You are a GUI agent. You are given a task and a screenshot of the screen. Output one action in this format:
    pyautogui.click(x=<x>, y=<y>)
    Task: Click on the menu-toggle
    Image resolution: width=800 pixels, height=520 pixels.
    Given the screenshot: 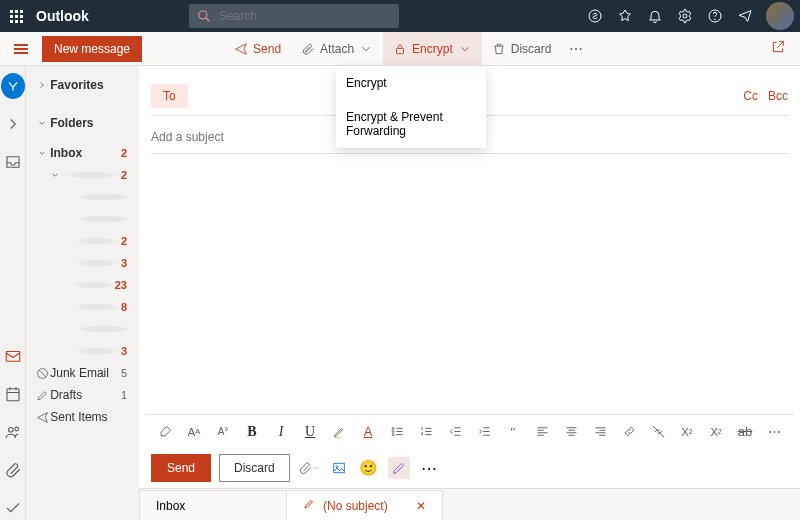 What is the action you would take?
    pyautogui.click(x=21, y=49)
    